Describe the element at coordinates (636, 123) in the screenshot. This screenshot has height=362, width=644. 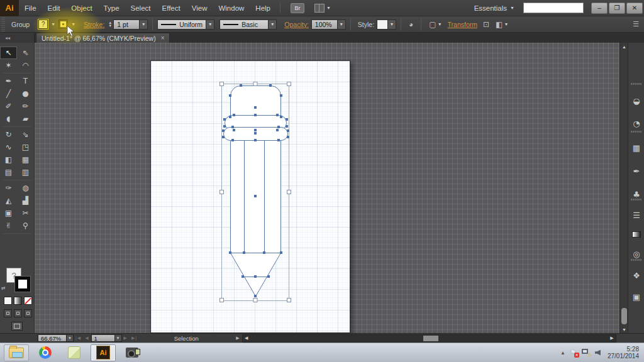
I see `color-guide-panel-icon: ◔` at that location.